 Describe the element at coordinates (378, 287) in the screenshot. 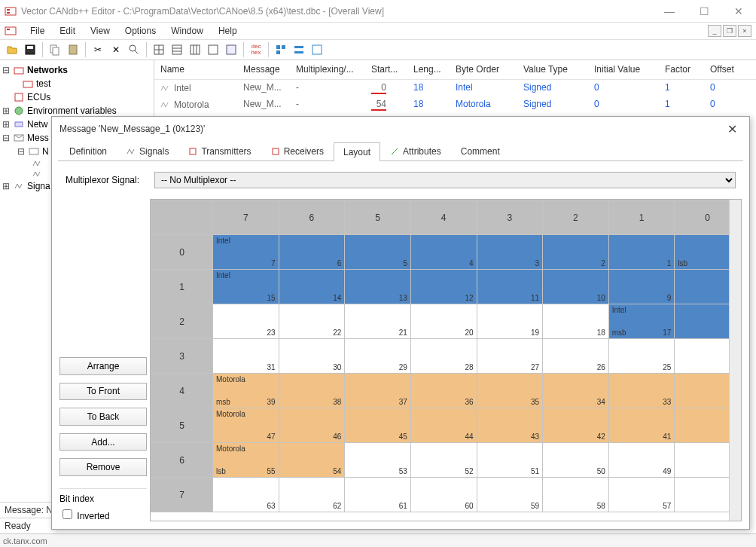

I see `bit-cell: 13` at that location.